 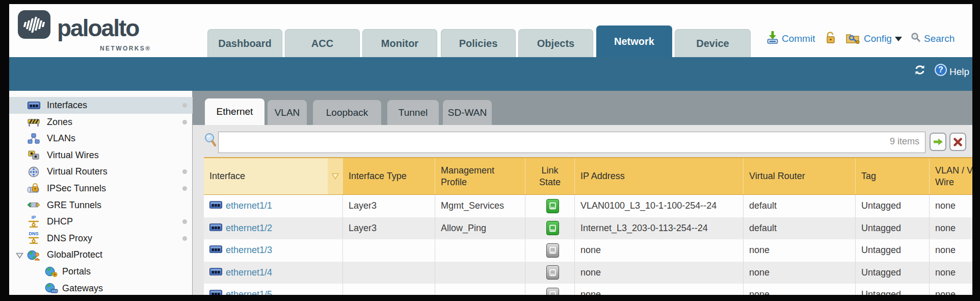 What do you see at coordinates (34, 122) in the screenshot?
I see `zones-icon` at bounding box center [34, 122].